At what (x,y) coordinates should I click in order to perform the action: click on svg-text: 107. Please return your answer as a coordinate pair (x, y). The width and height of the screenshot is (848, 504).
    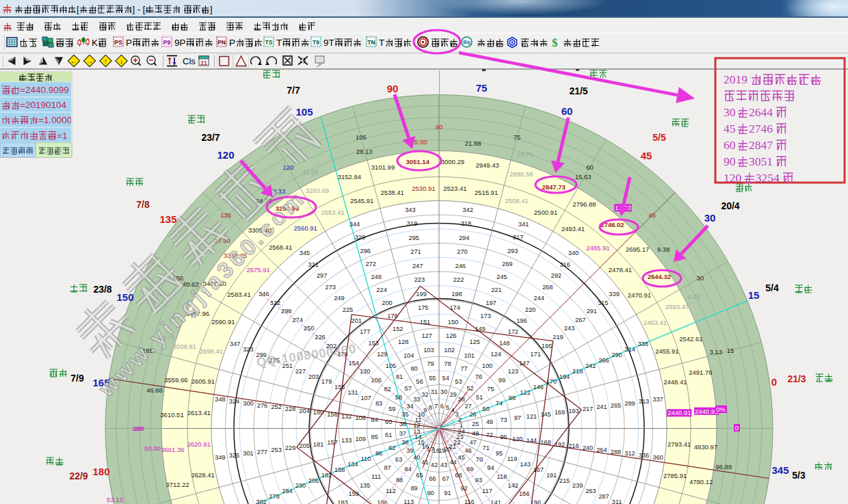
    Looking at the image, I should click on (366, 398).